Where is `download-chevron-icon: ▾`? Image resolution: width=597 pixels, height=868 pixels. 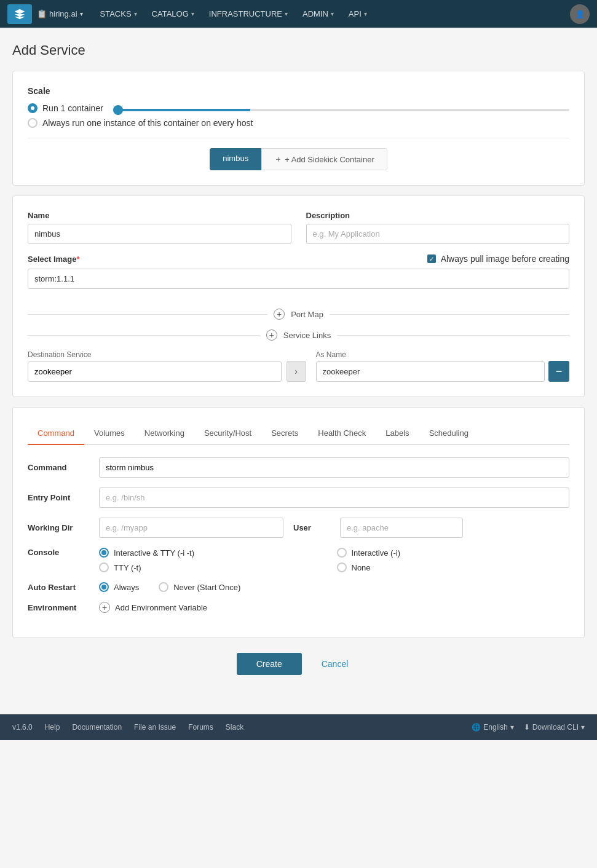 download-chevron-icon: ▾ is located at coordinates (583, 727).